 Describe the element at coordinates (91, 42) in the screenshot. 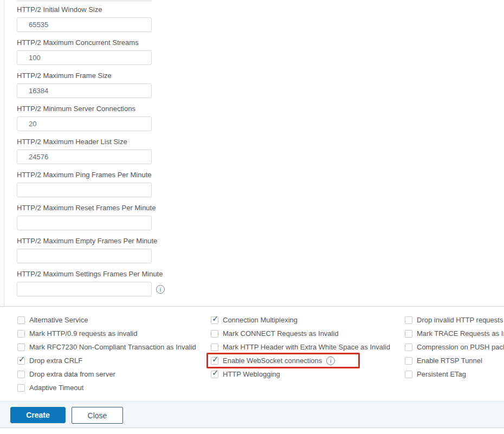

I see `field-label: HTTP/2 Maximum Concurrent Streams` at that location.